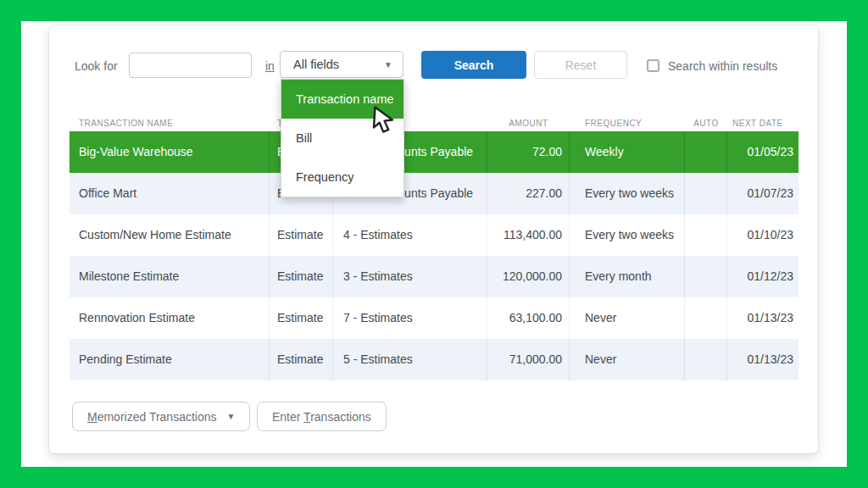  I want to click on cell-name: Custom/New Home Estimate, so click(170, 236).